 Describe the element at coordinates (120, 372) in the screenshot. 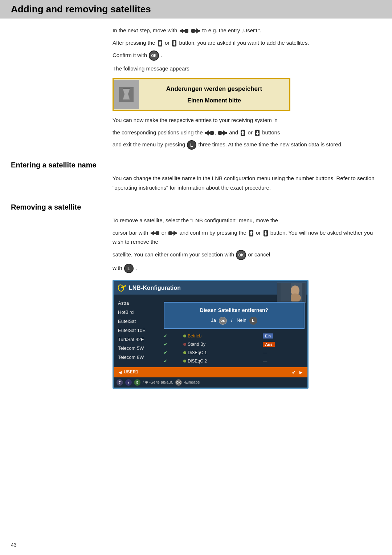

I see `lnb-left-arrow: ◄` at that location.